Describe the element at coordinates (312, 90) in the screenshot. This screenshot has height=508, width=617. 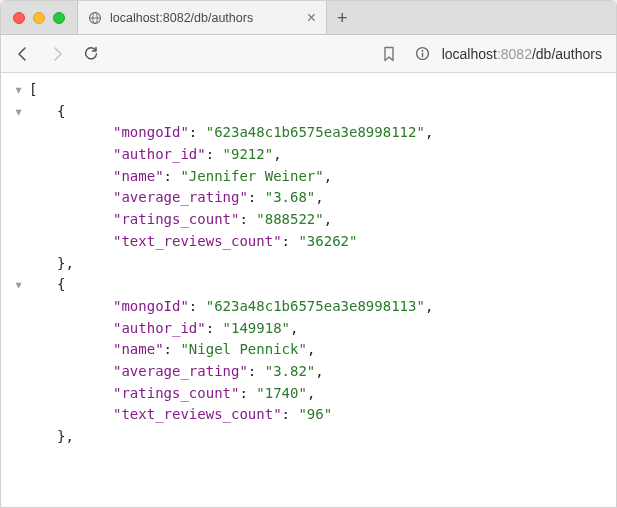
I see `json-array-open: ▶[` at that location.